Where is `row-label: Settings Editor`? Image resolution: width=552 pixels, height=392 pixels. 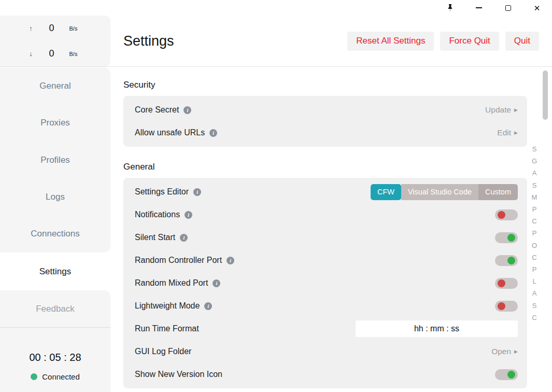
row-label: Settings Editor is located at coordinates (162, 192).